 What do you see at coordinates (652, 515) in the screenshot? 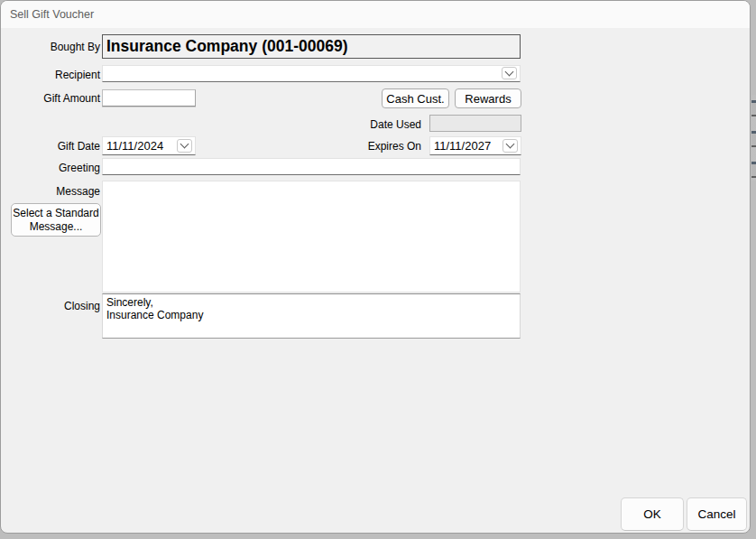
I see `ok-button: OK` at bounding box center [652, 515].